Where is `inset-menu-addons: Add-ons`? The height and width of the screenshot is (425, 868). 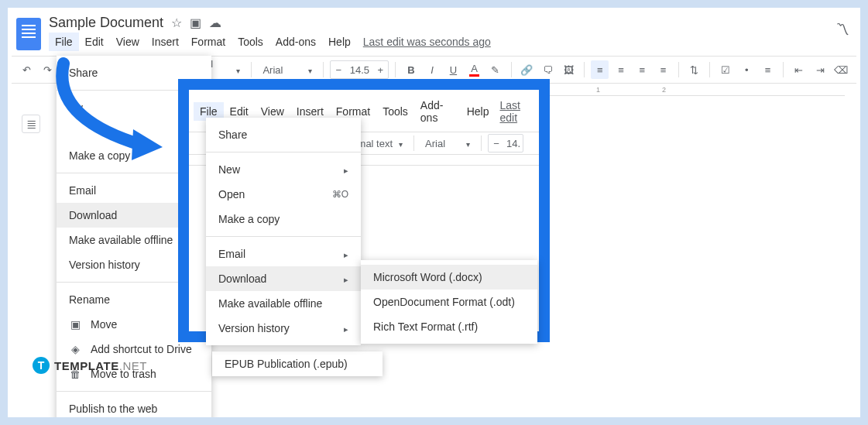
inset-menu-addons: Add-ons is located at coordinates (437, 111).